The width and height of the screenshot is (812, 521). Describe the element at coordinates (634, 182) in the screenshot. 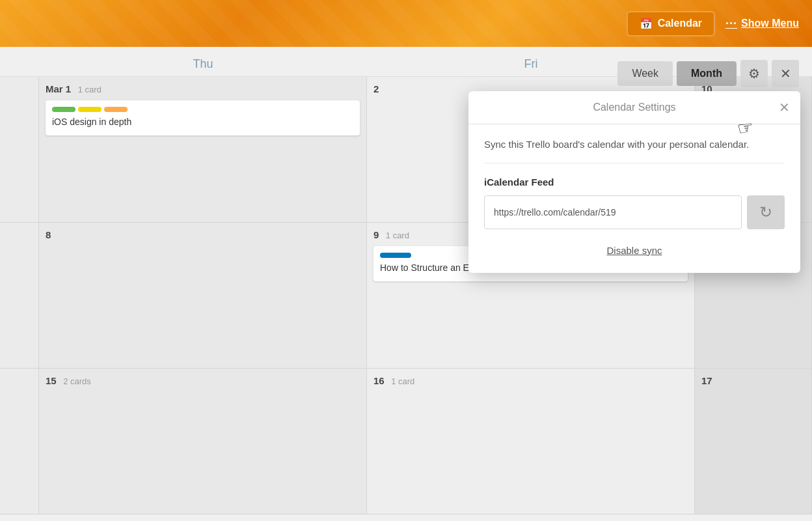

I see `calendar-settings-panel: Calendar Settings ✕ Sync this Trello boa…` at that location.